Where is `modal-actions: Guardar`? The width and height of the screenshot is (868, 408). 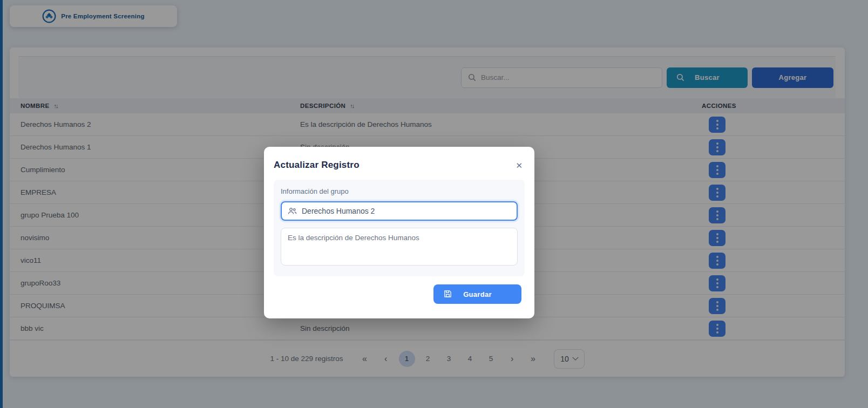
modal-actions: Guardar is located at coordinates (399, 294).